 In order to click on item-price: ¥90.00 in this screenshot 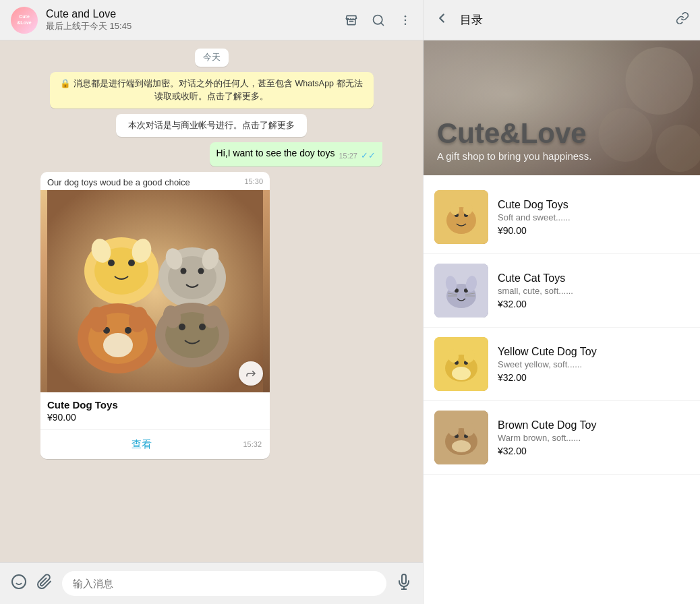, I will do `click(593, 231)`.